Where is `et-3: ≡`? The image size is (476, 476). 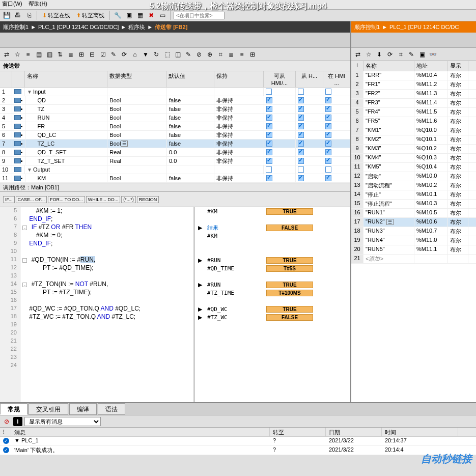
et-3: ≡ is located at coordinates (28, 54).